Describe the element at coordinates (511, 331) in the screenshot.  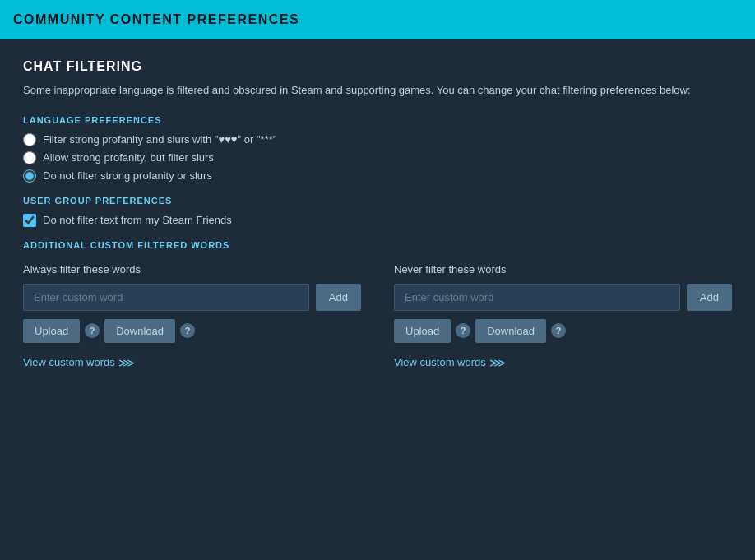
I see `never-filter-download-button: Download` at that location.